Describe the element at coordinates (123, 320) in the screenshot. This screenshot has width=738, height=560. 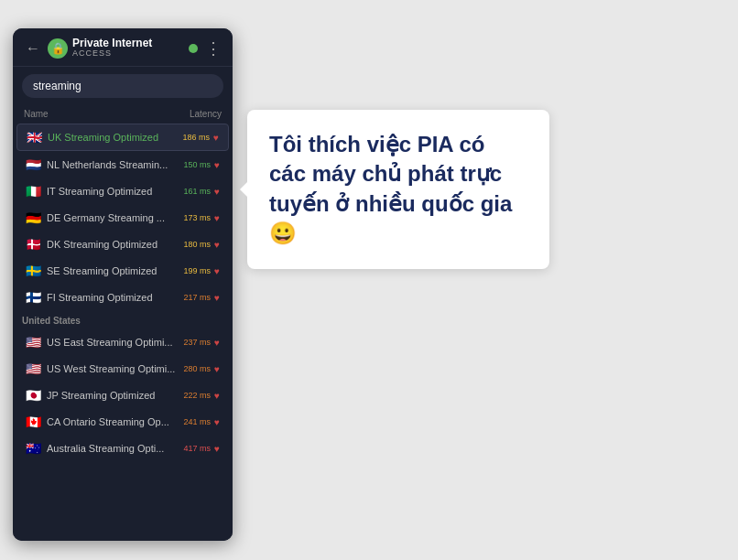
I see `section-header-us: United States` at that location.